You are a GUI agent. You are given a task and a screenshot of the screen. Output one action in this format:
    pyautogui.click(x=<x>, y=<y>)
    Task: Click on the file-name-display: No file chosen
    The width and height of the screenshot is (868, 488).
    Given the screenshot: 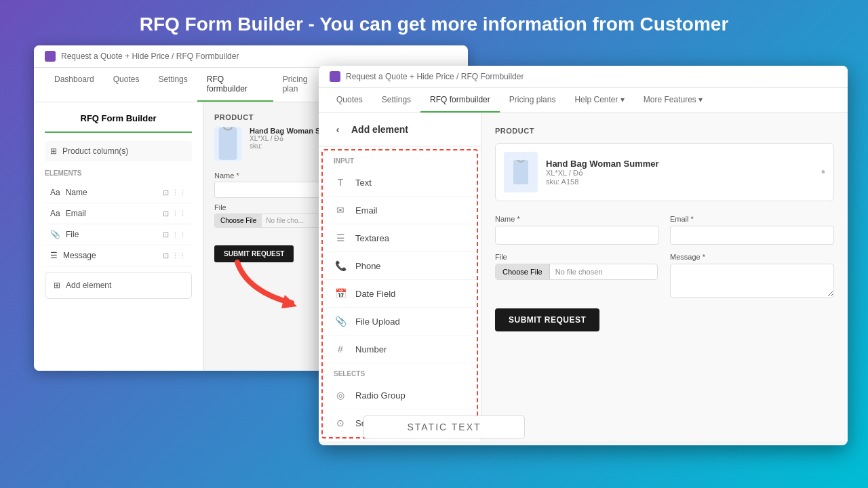 What is the action you would take?
    pyautogui.click(x=579, y=272)
    